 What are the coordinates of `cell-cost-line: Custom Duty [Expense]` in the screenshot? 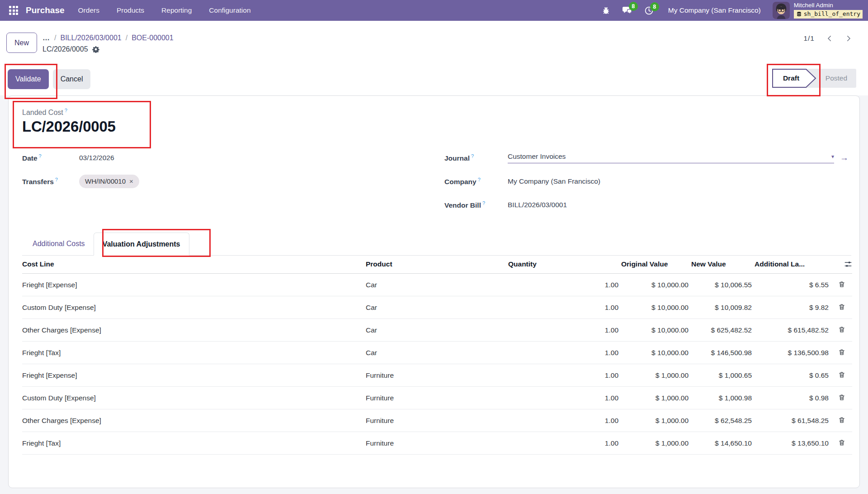 It's located at (194, 308).